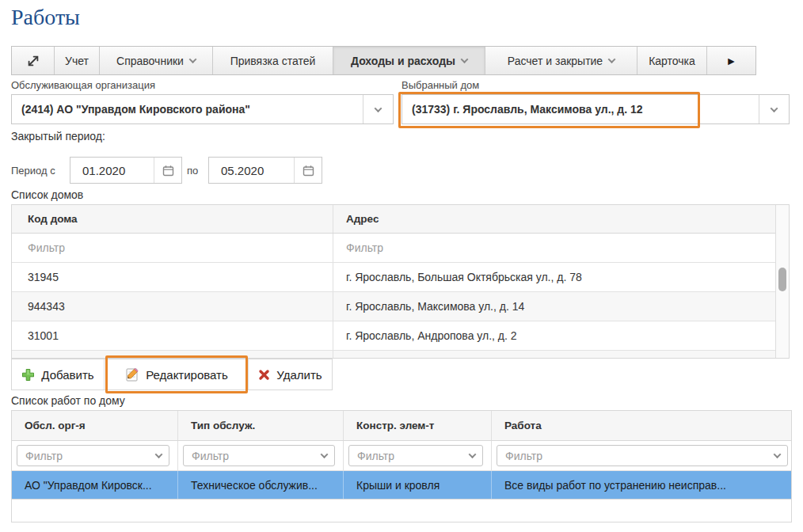 This screenshot has width=803, height=532. I want to click on period-from-input: 01.2020, so click(126, 170).